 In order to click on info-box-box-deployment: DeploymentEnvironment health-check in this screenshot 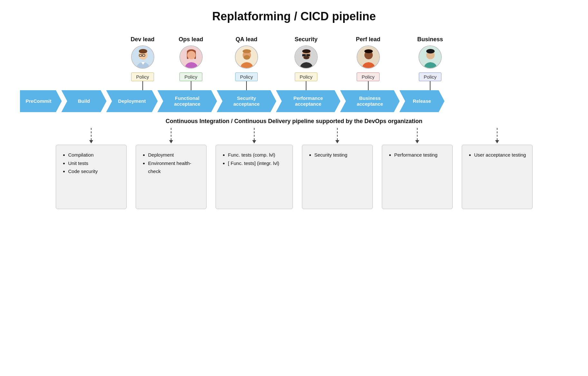, I will do `click(171, 177)`.